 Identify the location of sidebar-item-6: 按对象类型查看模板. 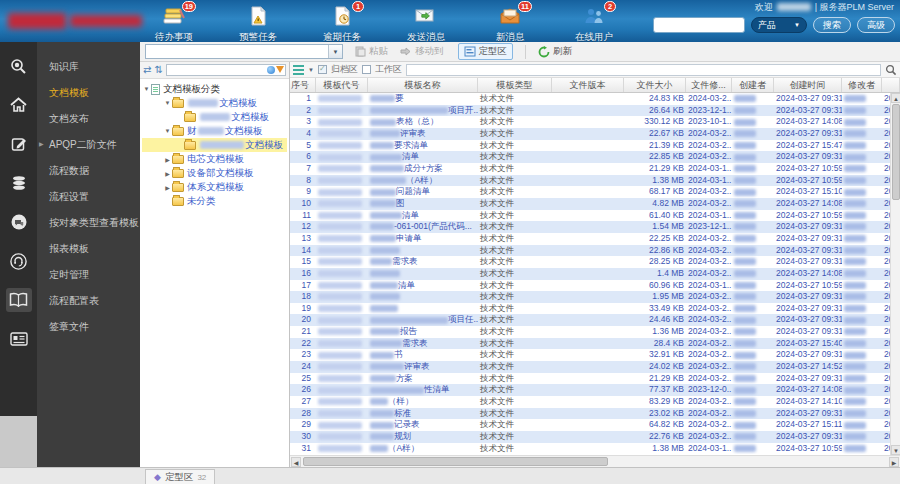
(88, 223).